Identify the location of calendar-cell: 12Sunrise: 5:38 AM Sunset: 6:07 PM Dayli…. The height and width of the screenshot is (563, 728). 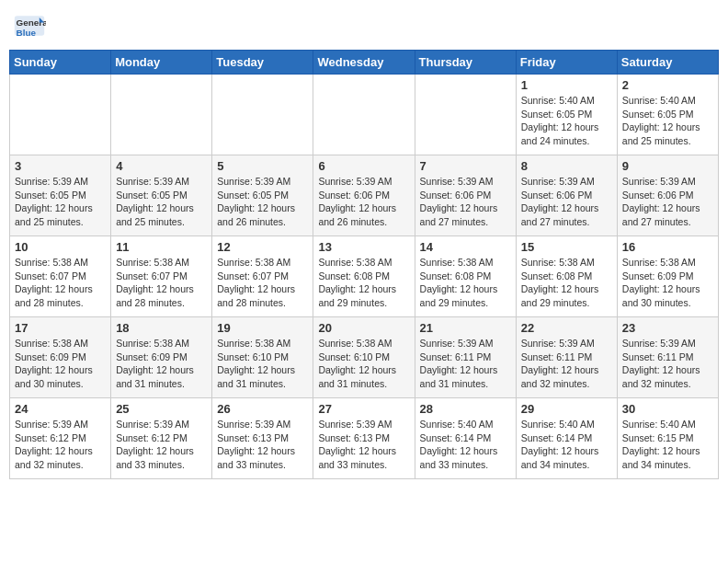
(263, 277).